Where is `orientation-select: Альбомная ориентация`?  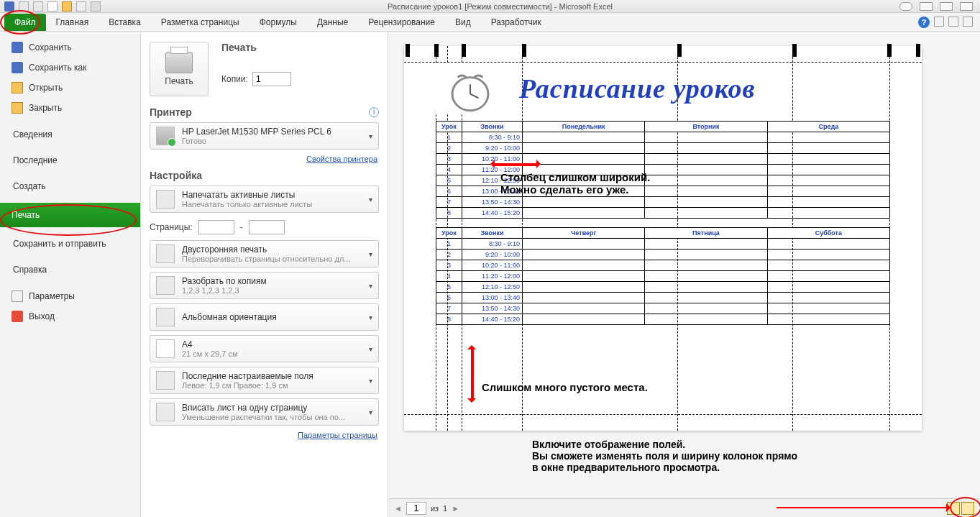
orientation-select: Альбомная ориентация is located at coordinates (265, 317).